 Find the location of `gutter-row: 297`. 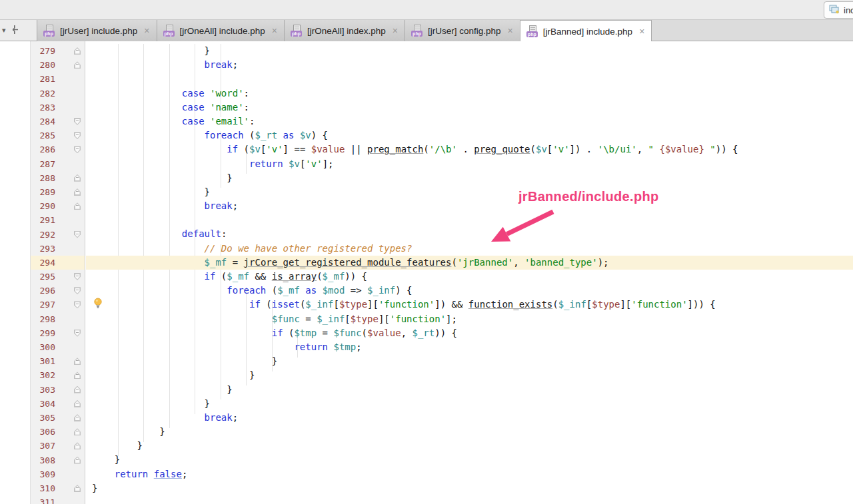

gutter-row: 297 is located at coordinates (57, 305).